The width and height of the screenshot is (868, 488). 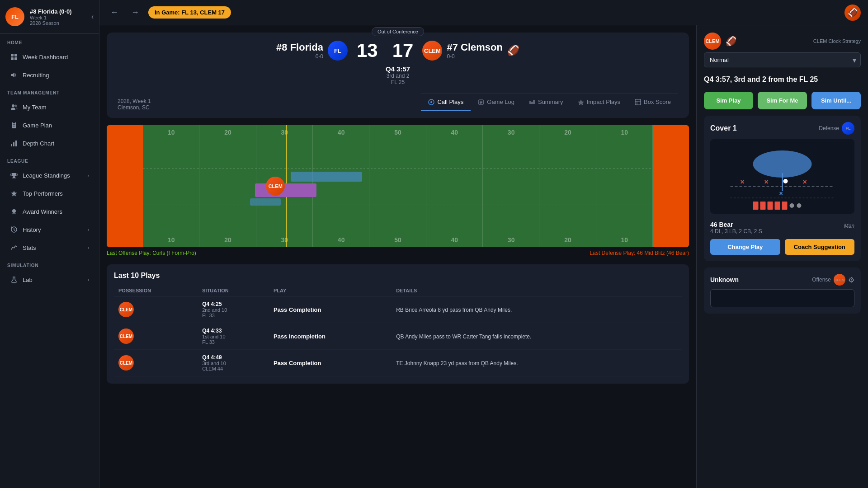 I want to click on sim-until-button: Sim Until..., so click(x=836, y=100).